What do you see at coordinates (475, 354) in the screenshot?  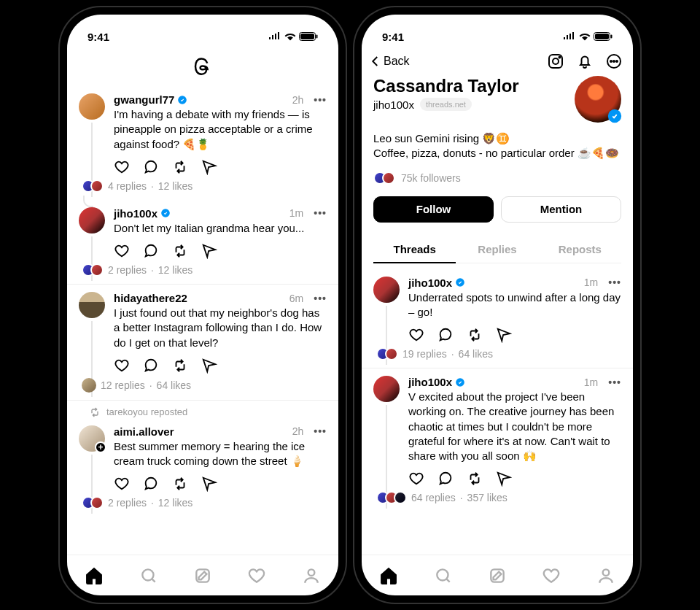 I see `post-likes: 64 likes` at bounding box center [475, 354].